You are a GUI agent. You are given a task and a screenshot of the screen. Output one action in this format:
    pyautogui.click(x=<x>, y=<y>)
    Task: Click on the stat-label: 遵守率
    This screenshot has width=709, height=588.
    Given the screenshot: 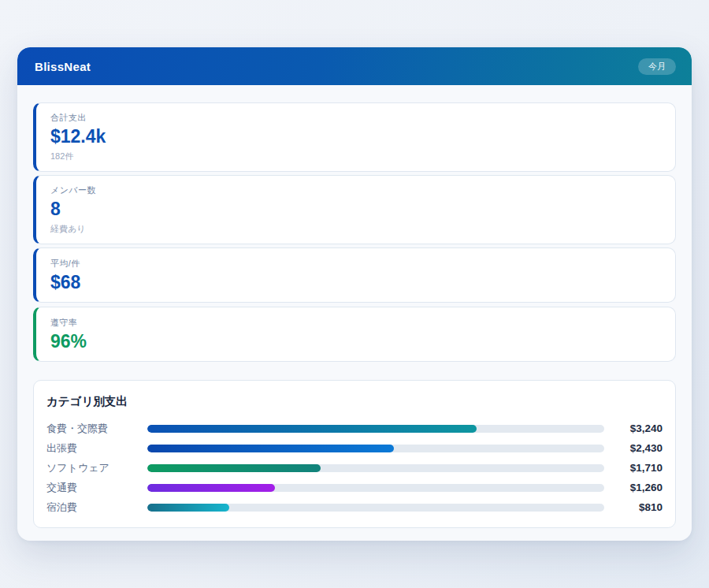 What is the action you would take?
    pyautogui.click(x=356, y=323)
    